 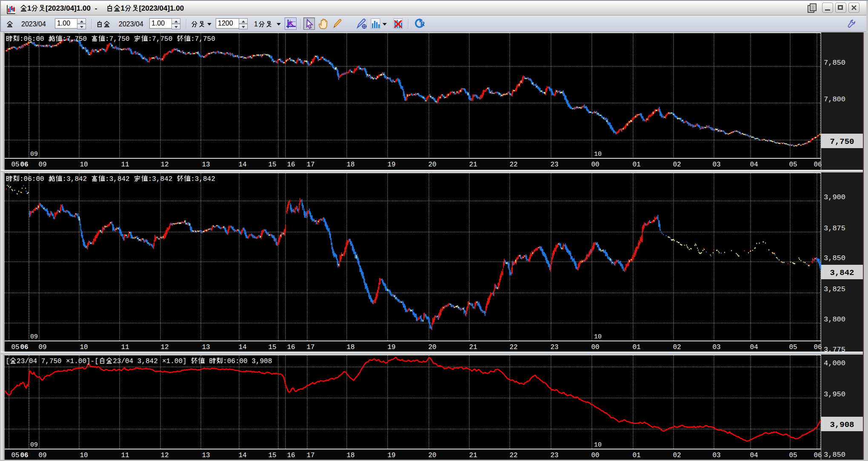 I want to click on svg-text: 3,825, so click(x=835, y=289).